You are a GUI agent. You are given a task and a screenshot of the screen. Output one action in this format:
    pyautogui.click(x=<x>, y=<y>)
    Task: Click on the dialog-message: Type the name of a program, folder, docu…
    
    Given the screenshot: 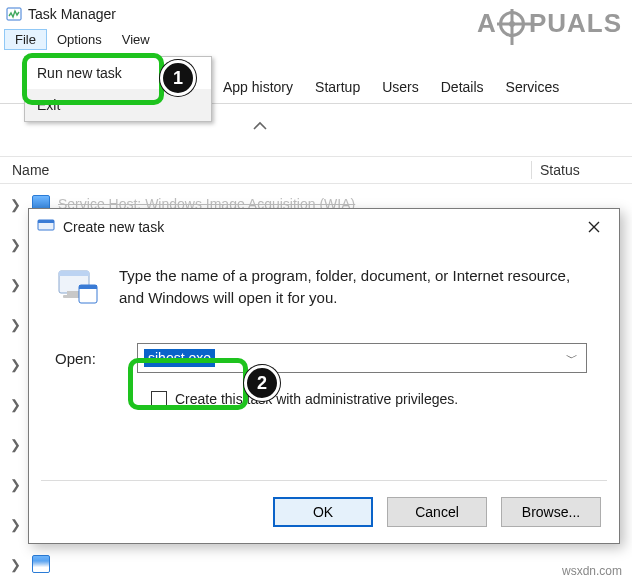 What is the action you would take?
    pyautogui.click(x=353, y=287)
    